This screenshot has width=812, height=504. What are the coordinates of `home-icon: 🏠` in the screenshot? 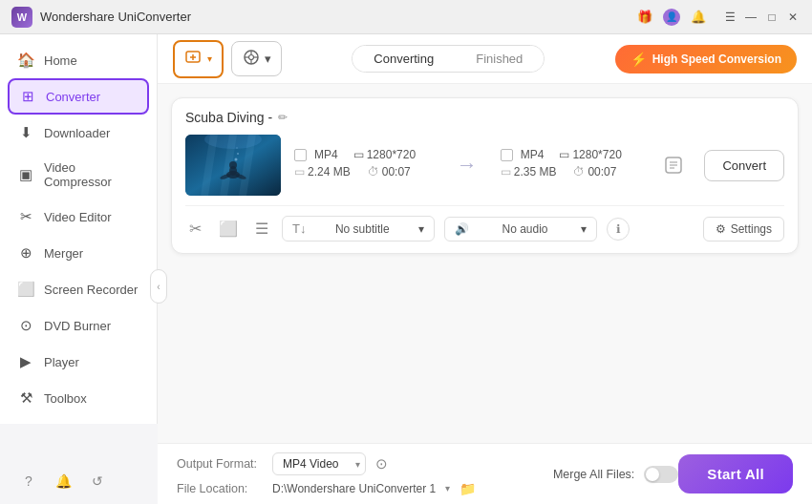 It's located at (26, 60).